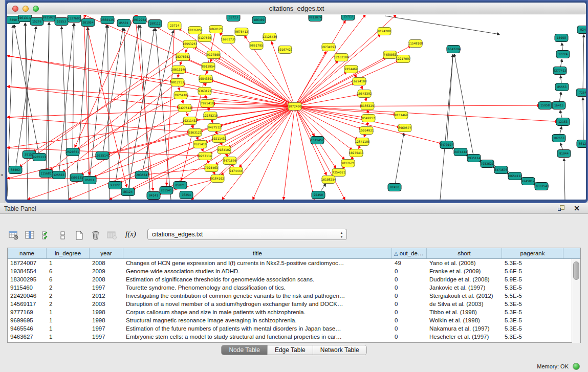 This screenshot has height=372, width=588. I want to click on graph-node: 7254, so click(581, 93).